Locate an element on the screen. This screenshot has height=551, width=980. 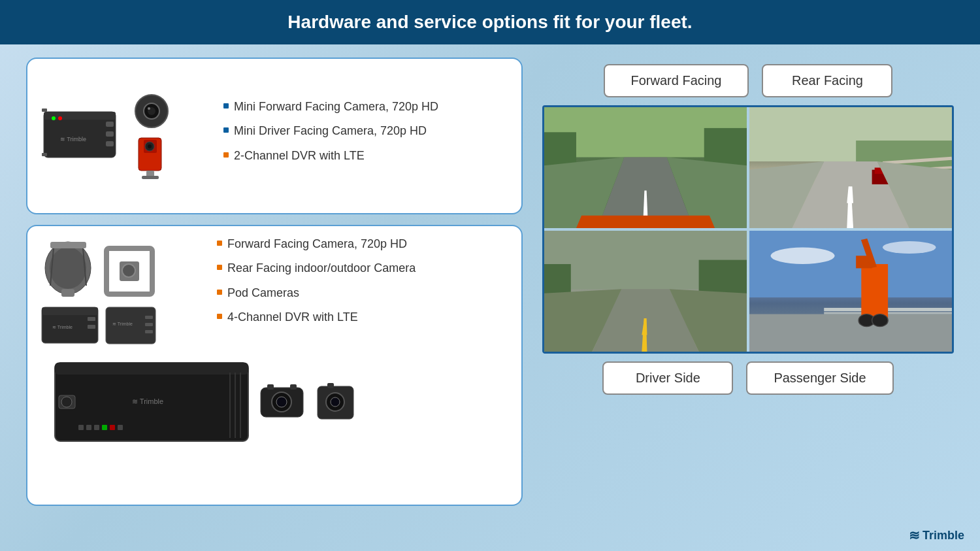
camera-feed-1: 2018-03-13T16:44:18Z is located at coordinates (645, 167).